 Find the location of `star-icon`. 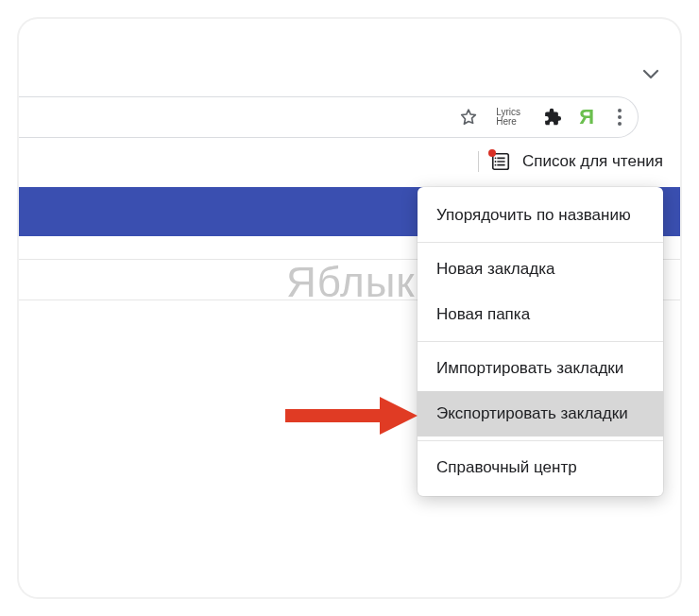

star-icon is located at coordinates (469, 117).